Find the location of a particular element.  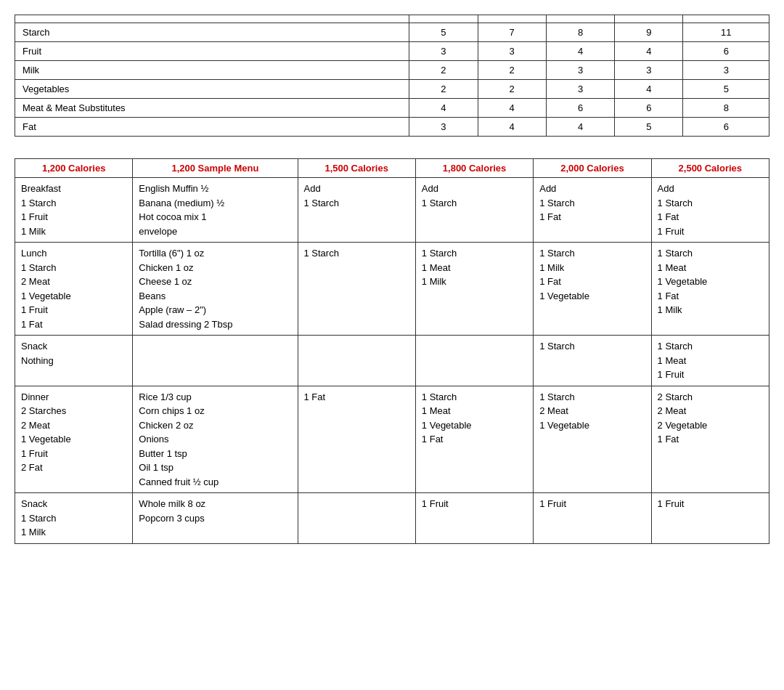

category-label: Milk is located at coordinates (212, 70).